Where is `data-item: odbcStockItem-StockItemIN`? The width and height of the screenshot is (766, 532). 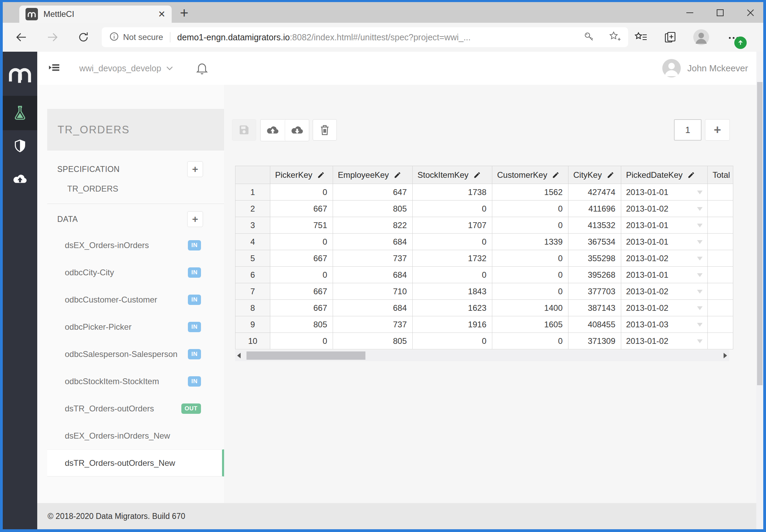 data-item: odbcStockItem-StockItemIN is located at coordinates (136, 381).